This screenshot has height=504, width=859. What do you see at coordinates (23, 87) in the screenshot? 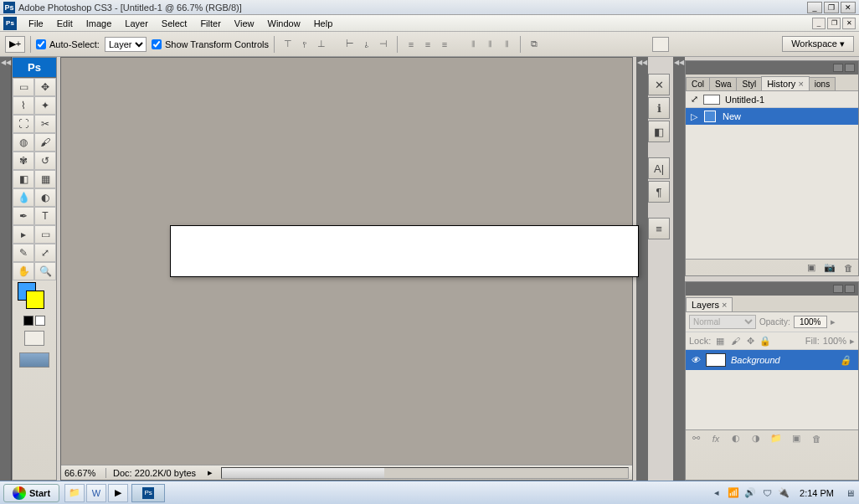
I see `marquee-tool-icon: ▭` at bounding box center [23, 87].